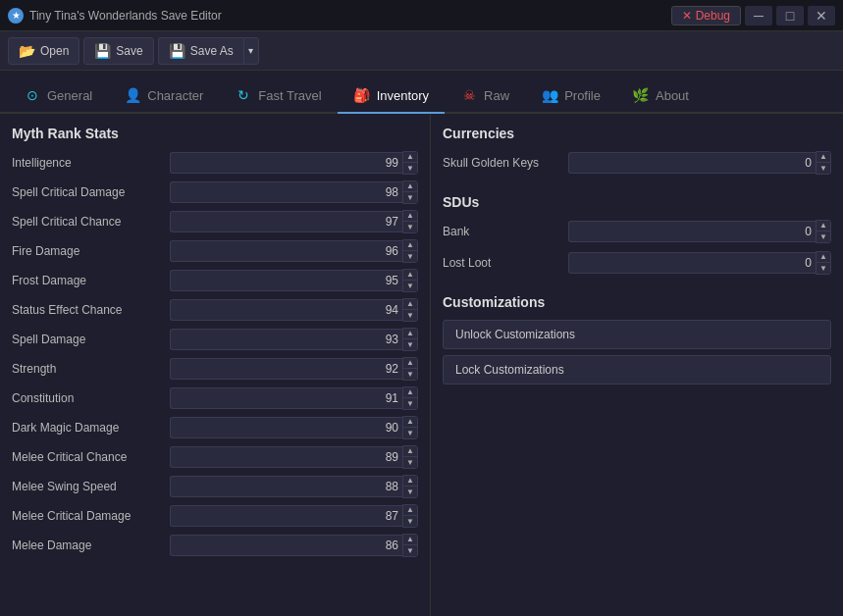 The height and width of the screenshot is (616, 843). Describe the element at coordinates (215, 545) in the screenshot. I see `stat-row: Melee Damage 86 ▲ ▼` at that location.